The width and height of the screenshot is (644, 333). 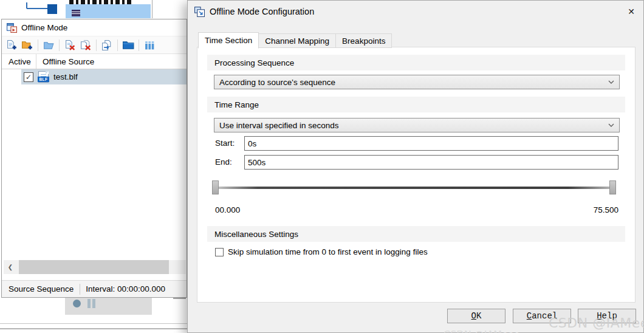 I want to click on column-header-row: Active Offline Source, so click(x=94, y=62).